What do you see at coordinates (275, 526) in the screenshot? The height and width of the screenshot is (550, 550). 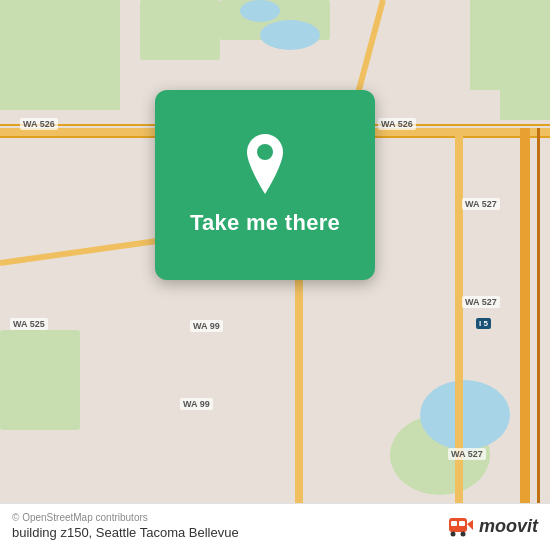 I see `bottom-bar: © OpenStreetMap contributors building z1…` at bounding box center [275, 526].